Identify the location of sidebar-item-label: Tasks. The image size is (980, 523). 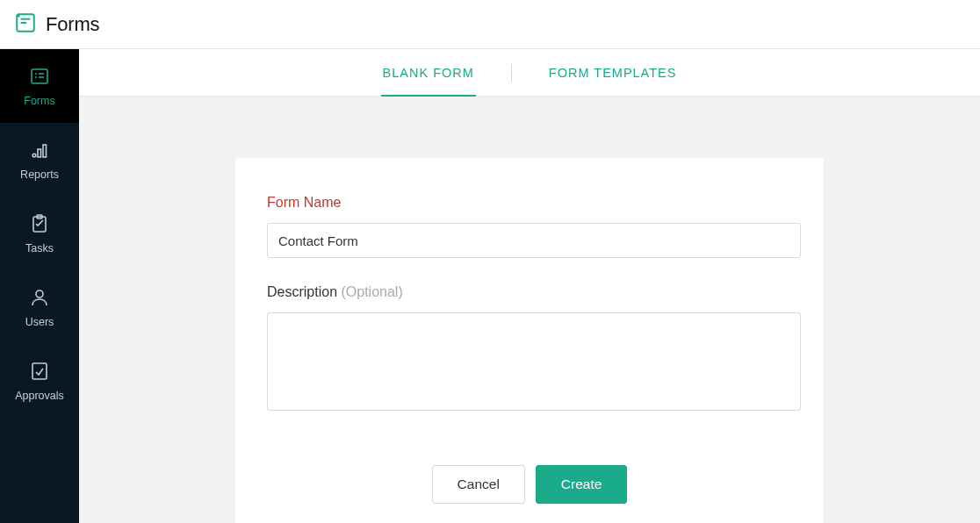
(40, 248).